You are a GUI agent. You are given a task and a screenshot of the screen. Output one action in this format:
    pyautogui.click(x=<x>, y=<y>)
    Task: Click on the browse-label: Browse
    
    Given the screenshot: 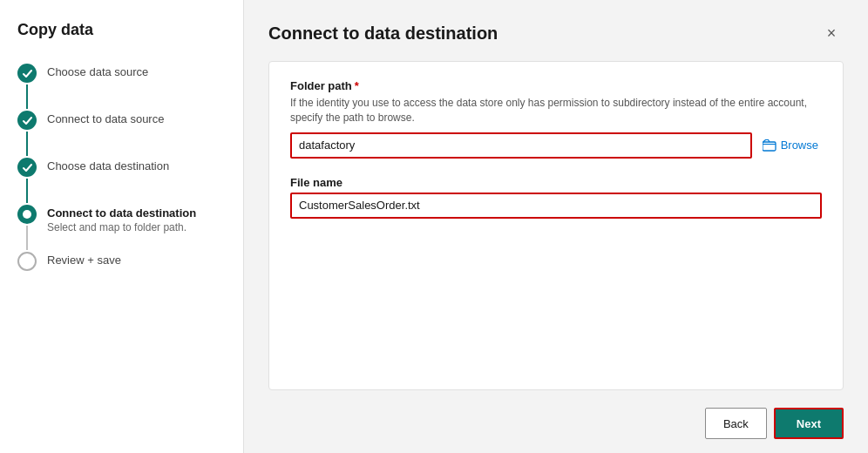 What is the action you would take?
    pyautogui.click(x=800, y=145)
    